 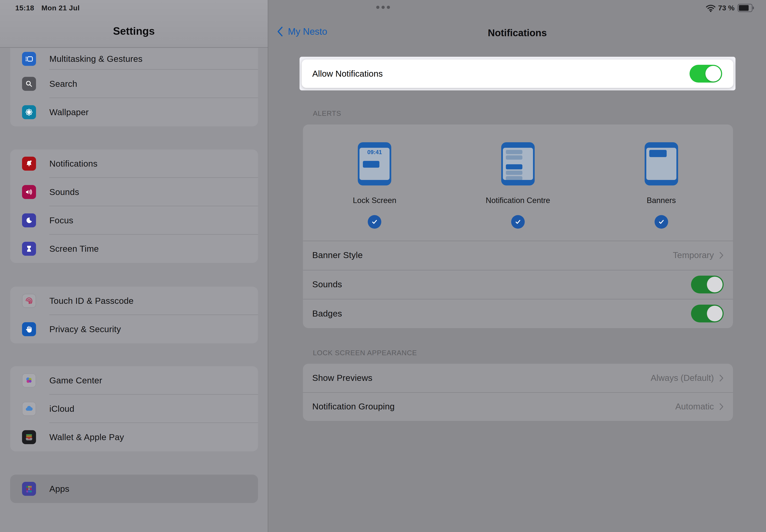 I want to click on badges-toggle, so click(x=707, y=313).